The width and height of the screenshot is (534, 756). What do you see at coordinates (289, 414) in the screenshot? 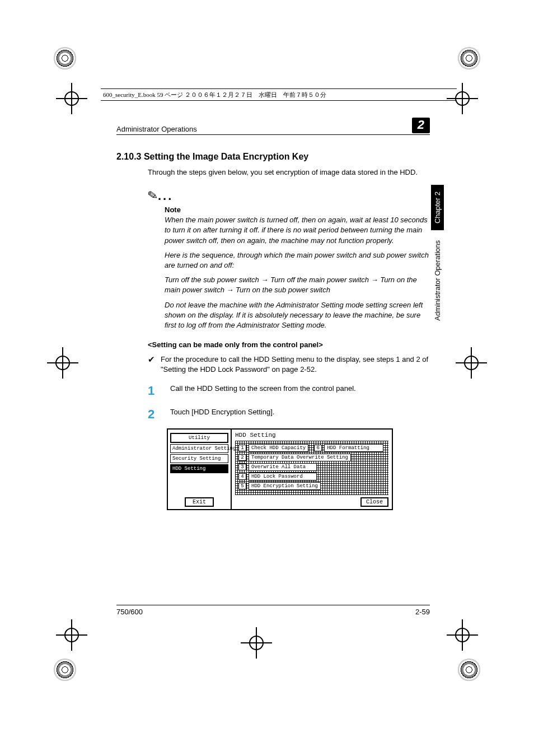
I see `step-2: 2 Touch [HDD Encryption Setting].` at bounding box center [289, 414].